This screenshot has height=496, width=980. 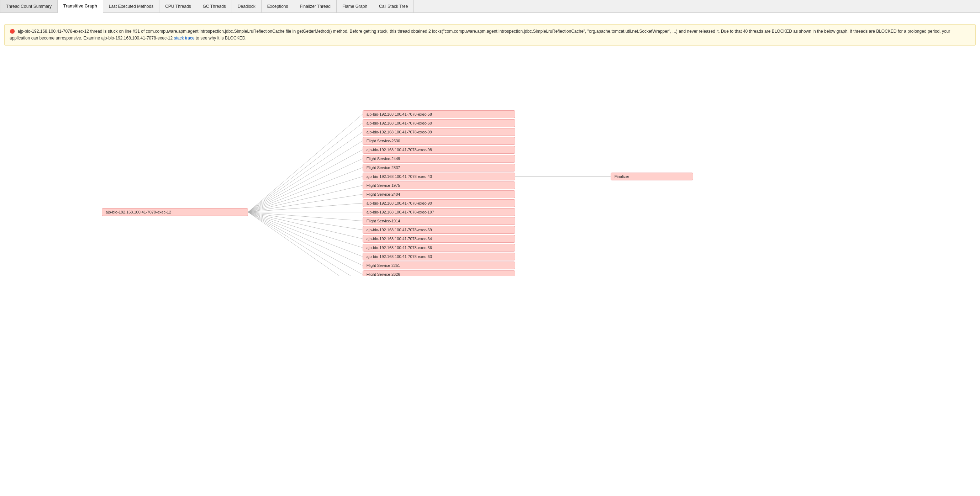 I want to click on blocked-node-14: ajp-bio-192.168.100.41-7078-exec-64, so click(x=439, y=239).